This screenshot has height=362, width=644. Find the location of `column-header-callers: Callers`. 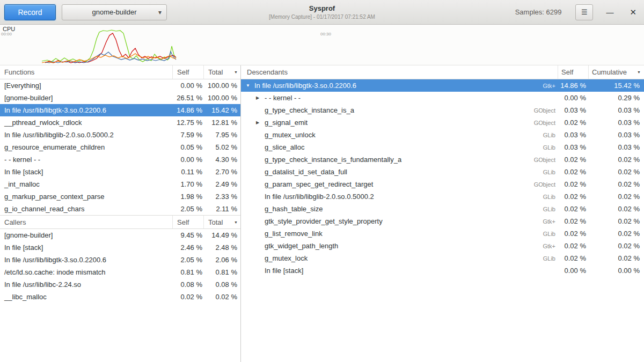

column-header-callers: Callers is located at coordinates (86, 222).